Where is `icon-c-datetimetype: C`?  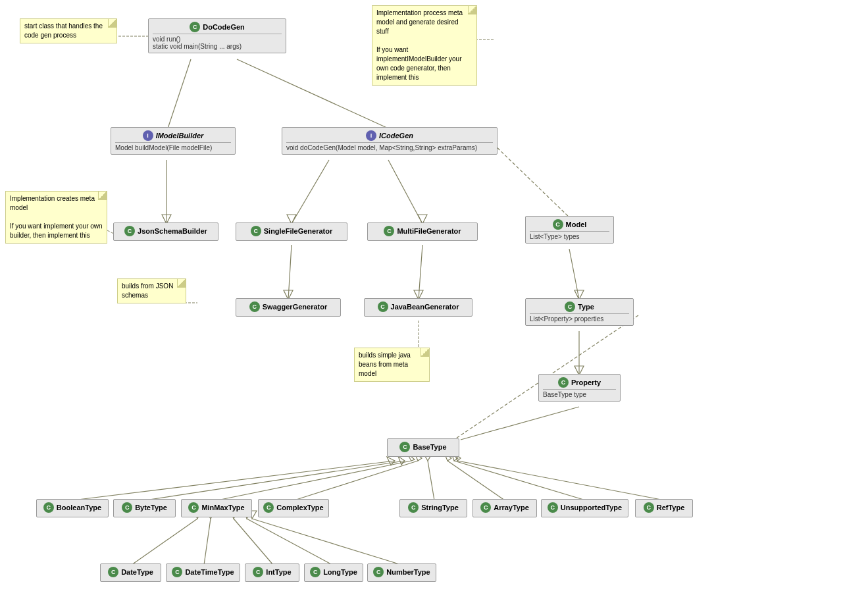
icon-c-datetimetype: C is located at coordinates (177, 572).